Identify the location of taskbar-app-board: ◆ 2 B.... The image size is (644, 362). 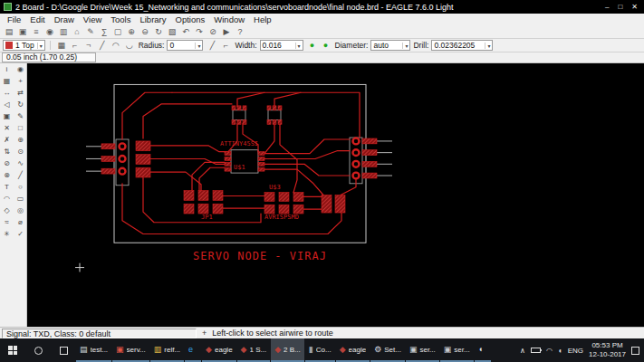
(288, 350).